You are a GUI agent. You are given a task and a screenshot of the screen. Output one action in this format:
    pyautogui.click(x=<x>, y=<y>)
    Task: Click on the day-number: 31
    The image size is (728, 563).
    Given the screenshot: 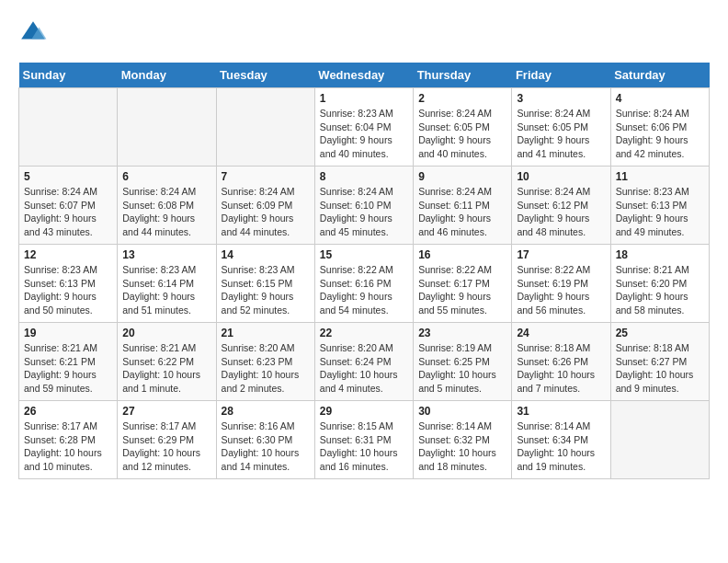 What is the action you would take?
    pyautogui.click(x=561, y=411)
    